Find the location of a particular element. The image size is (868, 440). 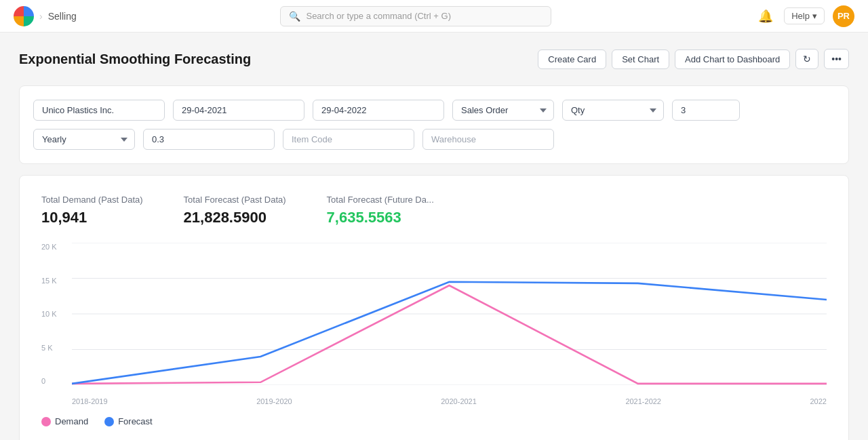

filter-row-1: Sales Order Delivery Note Sales Invoice … is located at coordinates (434, 110).